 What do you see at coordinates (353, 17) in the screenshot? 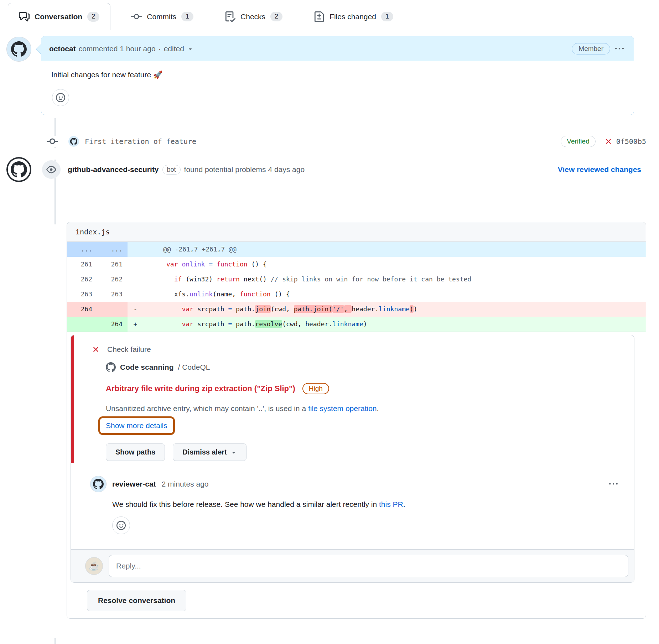
I see `tab-label: Files changed` at bounding box center [353, 17].